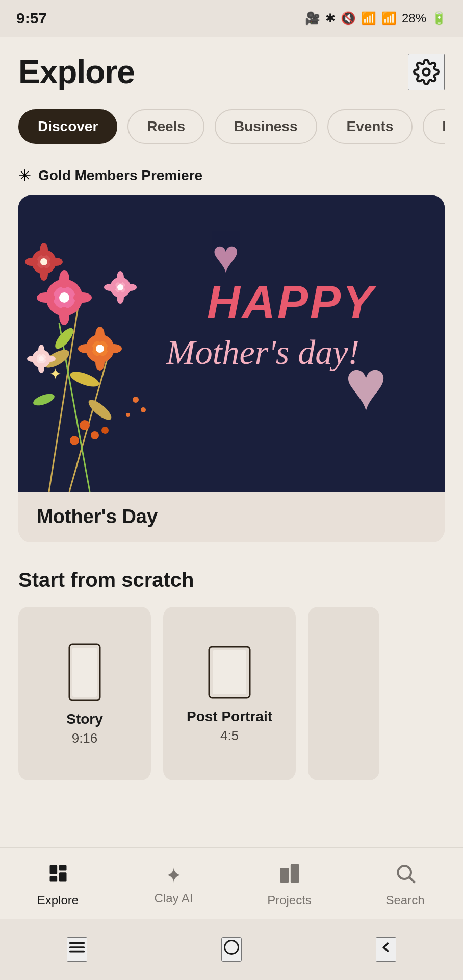 The image size is (463, 980). Describe the element at coordinates (229, 672) in the screenshot. I see `post-portrait-format-icon` at that location.